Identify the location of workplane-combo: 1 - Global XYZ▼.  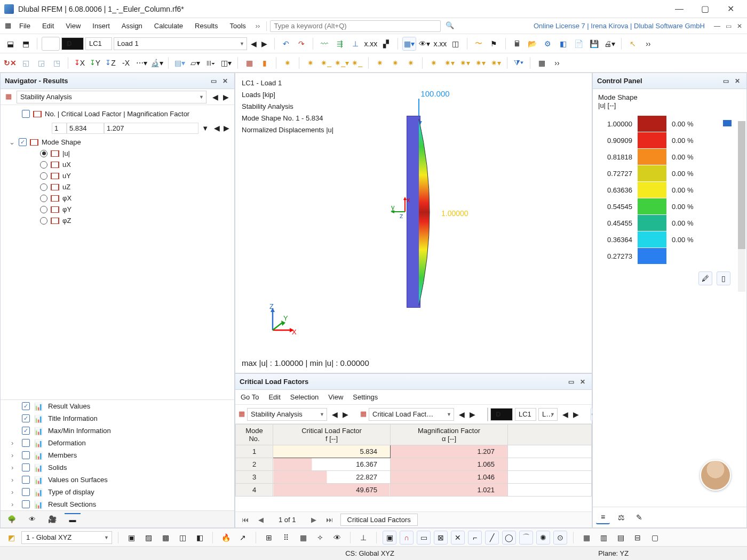
(67, 538).